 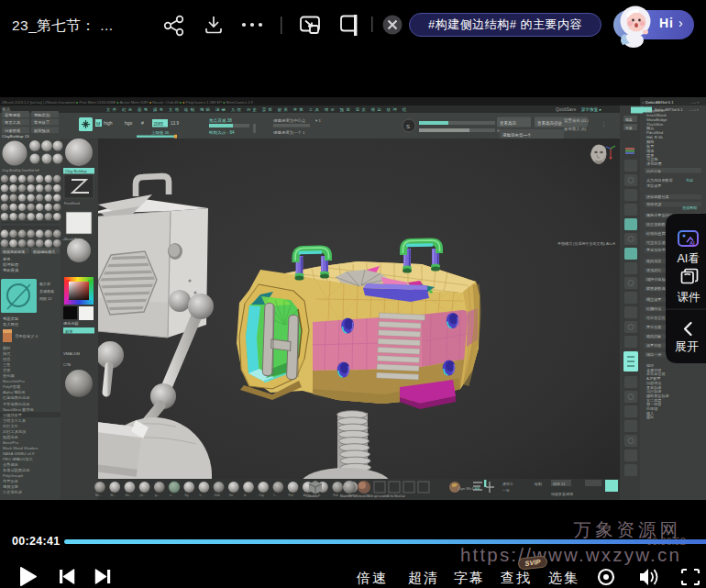 What do you see at coordinates (292, 495) in the screenshot?
I see `svg-text: Part` at bounding box center [292, 495].